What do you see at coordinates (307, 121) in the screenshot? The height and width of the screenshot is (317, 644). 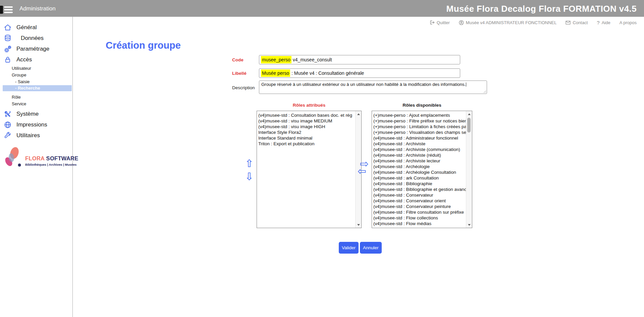 I see `role-option: (v4)musee-std : visu image MEDIUM` at bounding box center [307, 121].